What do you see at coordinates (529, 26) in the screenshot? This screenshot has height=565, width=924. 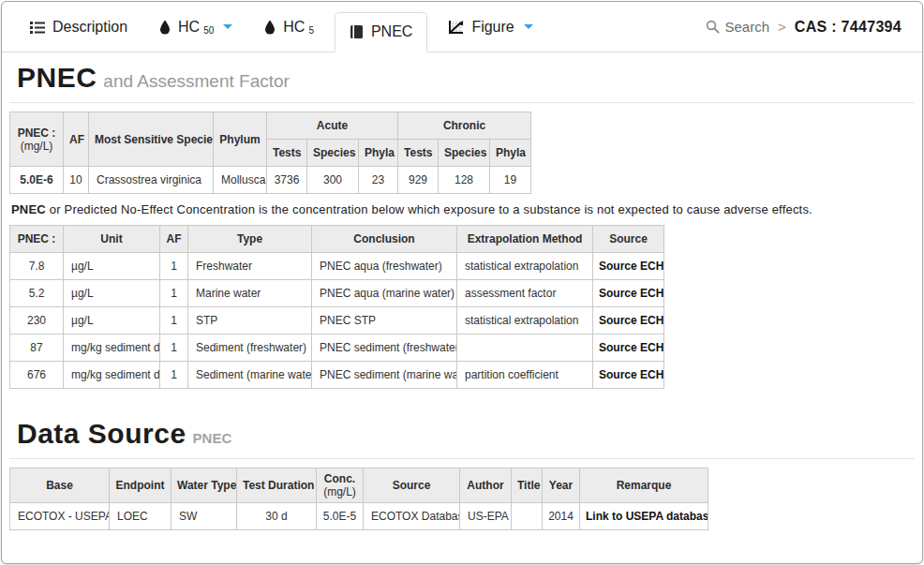 I see `chevron-down-icon` at bounding box center [529, 26].